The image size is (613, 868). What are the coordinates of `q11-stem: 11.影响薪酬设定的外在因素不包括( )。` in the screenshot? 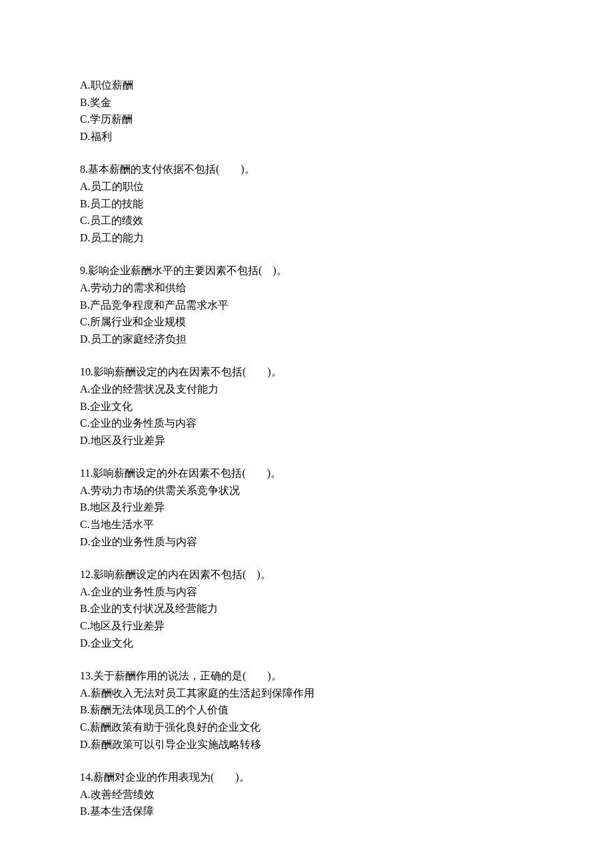 It's located at (306, 473).